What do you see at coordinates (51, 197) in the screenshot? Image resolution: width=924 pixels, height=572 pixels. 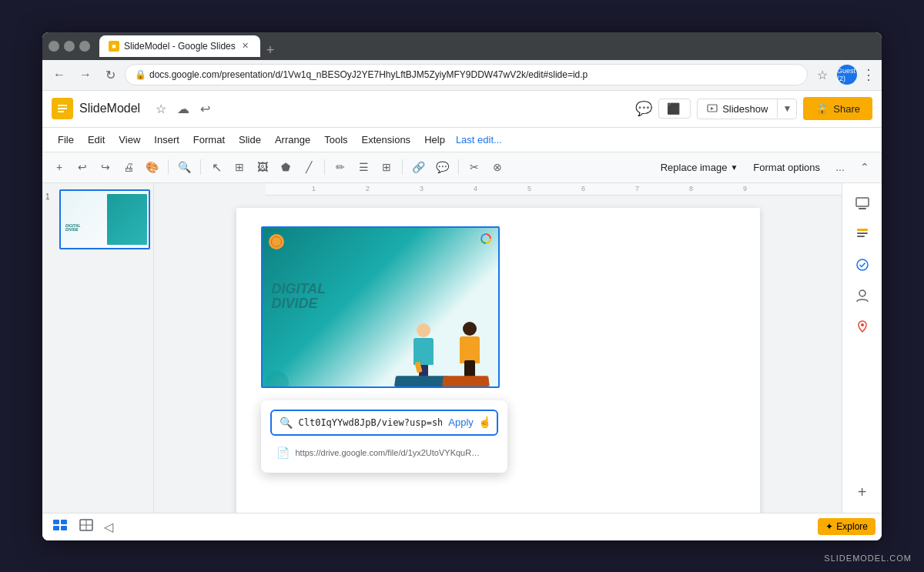 I see `slide-number: 1` at bounding box center [51, 197].